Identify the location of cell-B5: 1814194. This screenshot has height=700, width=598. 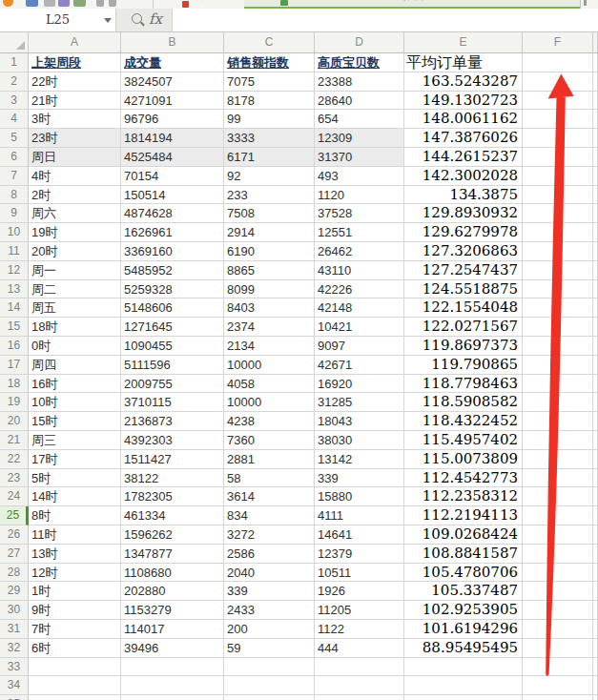
(173, 138).